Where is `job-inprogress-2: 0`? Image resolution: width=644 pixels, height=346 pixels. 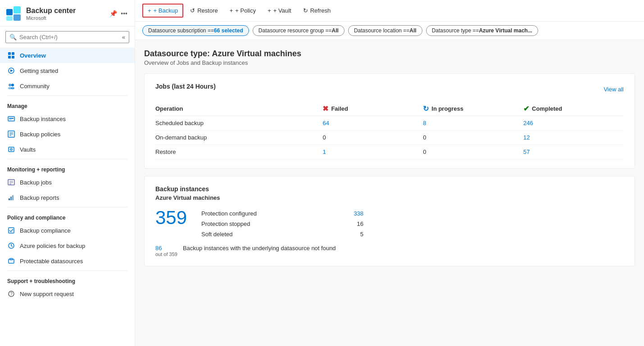
job-inprogress-2: 0 is located at coordinates (473, 152).